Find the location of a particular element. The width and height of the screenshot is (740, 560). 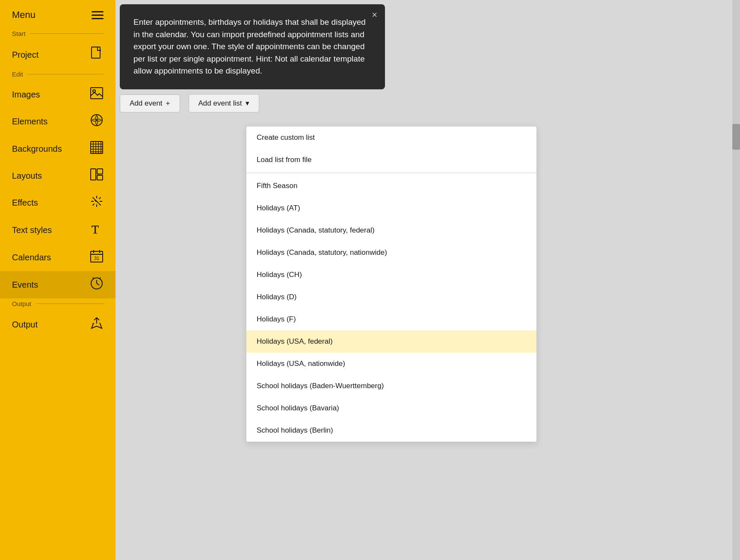

edit-divider-line is located at coordinates (65, 74).